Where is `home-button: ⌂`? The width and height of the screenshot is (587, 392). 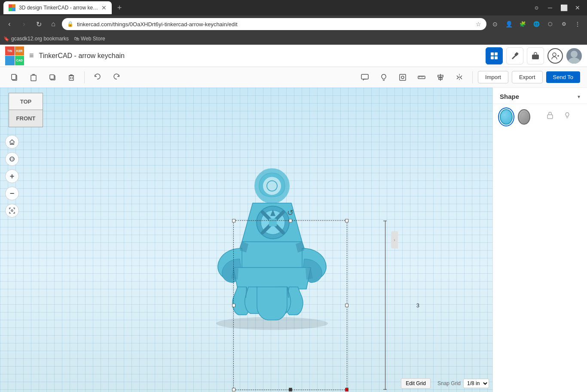
home-button: ⌂ is located at coordinates (53, 24).